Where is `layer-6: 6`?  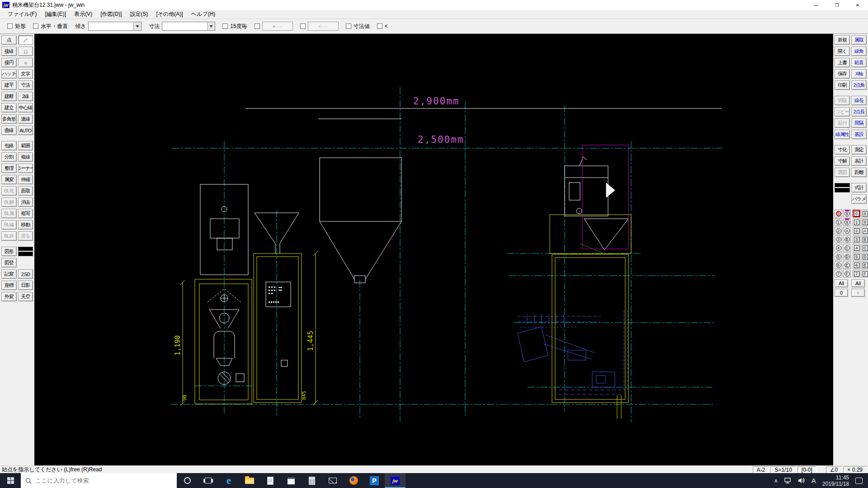 layer-6: 6 is located at coordinates (856, 265).